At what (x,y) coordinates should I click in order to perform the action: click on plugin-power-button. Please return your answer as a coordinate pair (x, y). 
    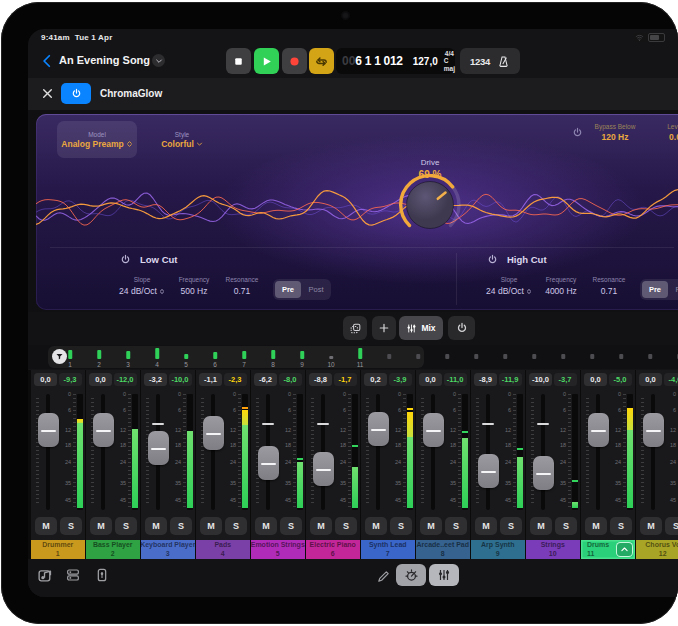
    Looking at the image, I should click on (76, 94).